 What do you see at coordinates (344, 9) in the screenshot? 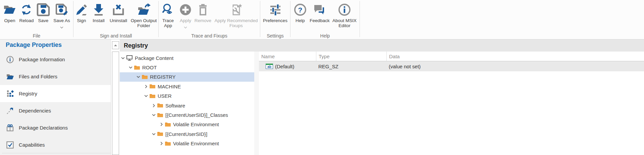
I see `about-info-icon` at bounding box center [344, 9].